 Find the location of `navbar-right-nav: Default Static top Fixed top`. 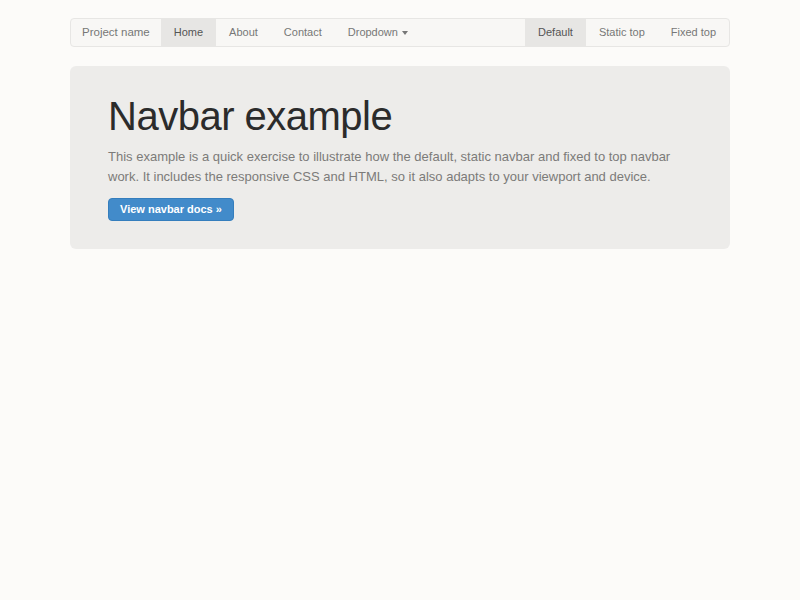

navbar-right-nav: Default Static top Fixed top is located at coordinates (627, 32).